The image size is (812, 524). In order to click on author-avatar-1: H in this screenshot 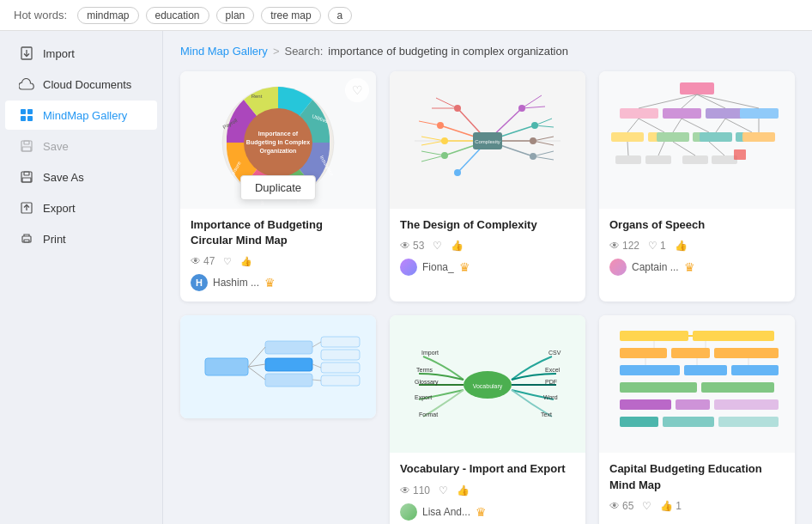, I will do `click(199, 283)`.